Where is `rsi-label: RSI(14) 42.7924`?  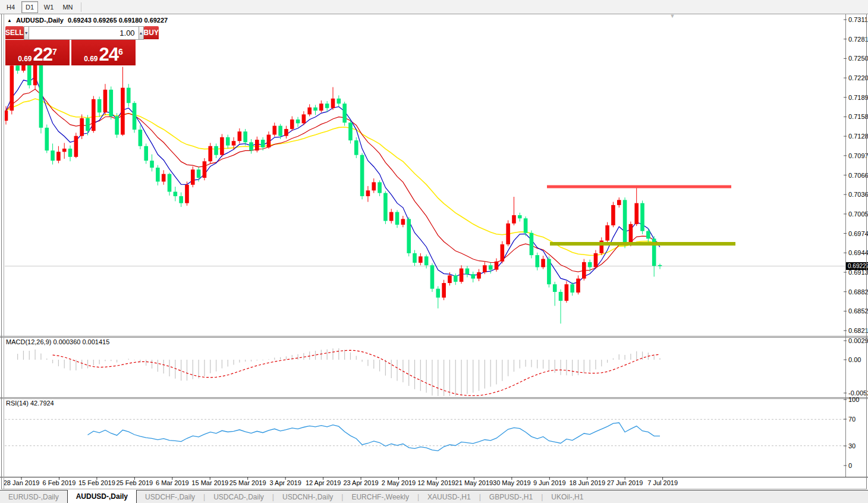
rsi-label: RSI(14) 42.7924 is located at coordinates (30, 403).